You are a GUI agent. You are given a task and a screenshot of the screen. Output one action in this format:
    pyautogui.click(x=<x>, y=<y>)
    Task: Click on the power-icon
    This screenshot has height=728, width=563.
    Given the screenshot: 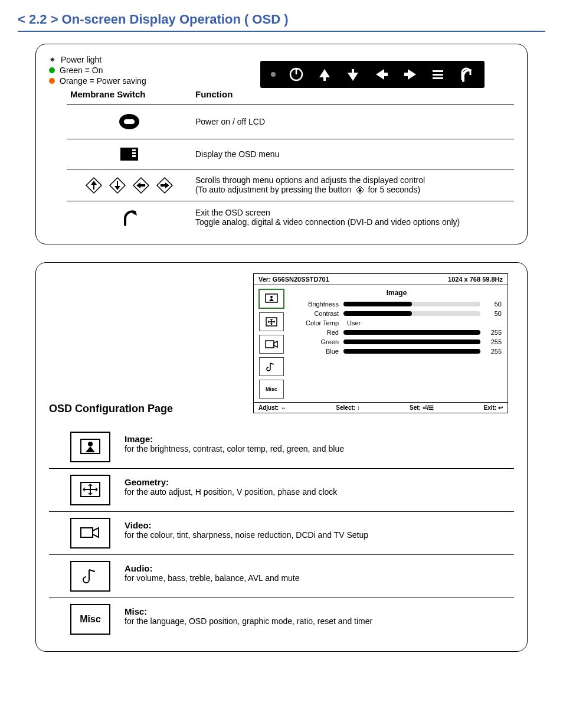 What is the action you would take?
    pyautogui.click(x=296, y=74)
    